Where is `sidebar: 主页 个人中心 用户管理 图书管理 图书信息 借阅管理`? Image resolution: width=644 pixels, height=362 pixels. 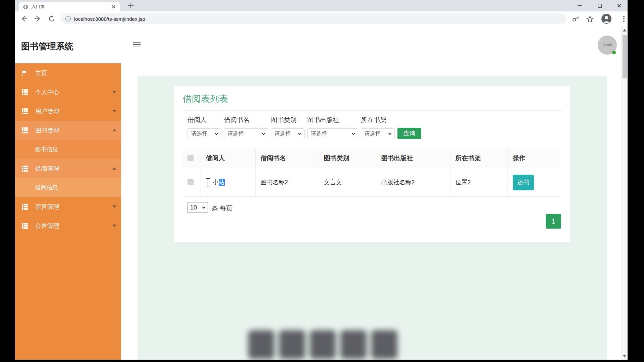
sidebar: 主页 个人中心 用户管理 图书管理 图书信息 借阅管理 is located at coordinates (68, 212).